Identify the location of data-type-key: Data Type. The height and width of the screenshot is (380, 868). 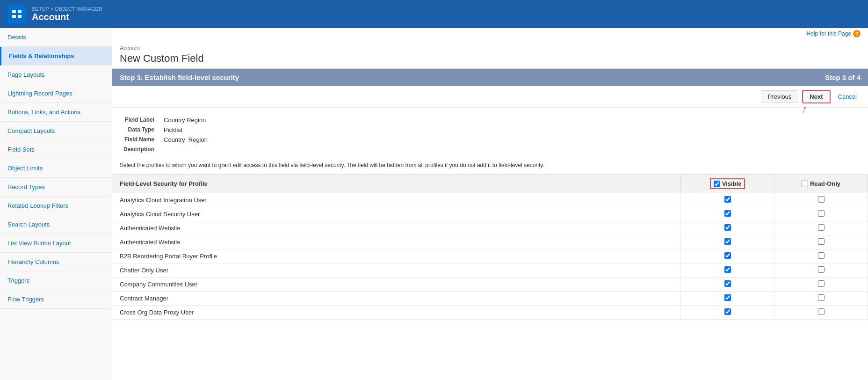
(140, 130).